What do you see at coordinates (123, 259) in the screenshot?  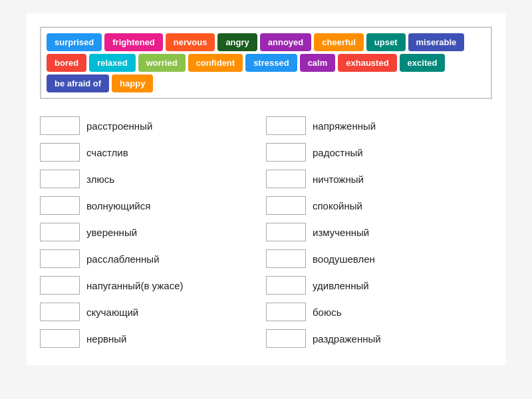 I see `answer-label-left-5: расслабленный` at bounding box center [123, 259].